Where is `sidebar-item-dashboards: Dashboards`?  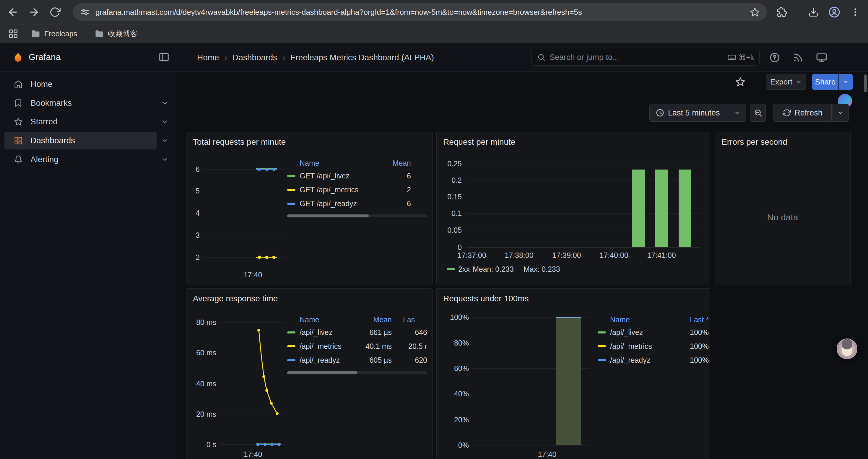
sidebar-item-dashboards: Dashboards is located at coordinates (81, 141).